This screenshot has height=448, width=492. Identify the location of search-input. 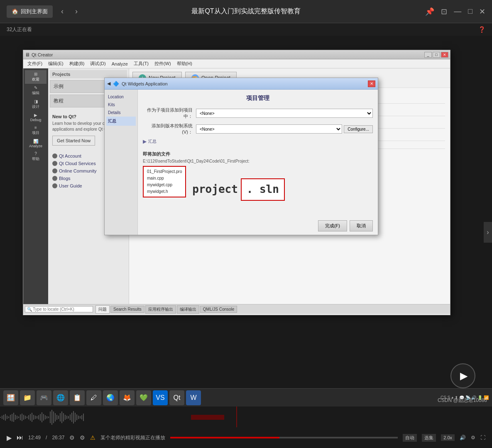
(62, 309).